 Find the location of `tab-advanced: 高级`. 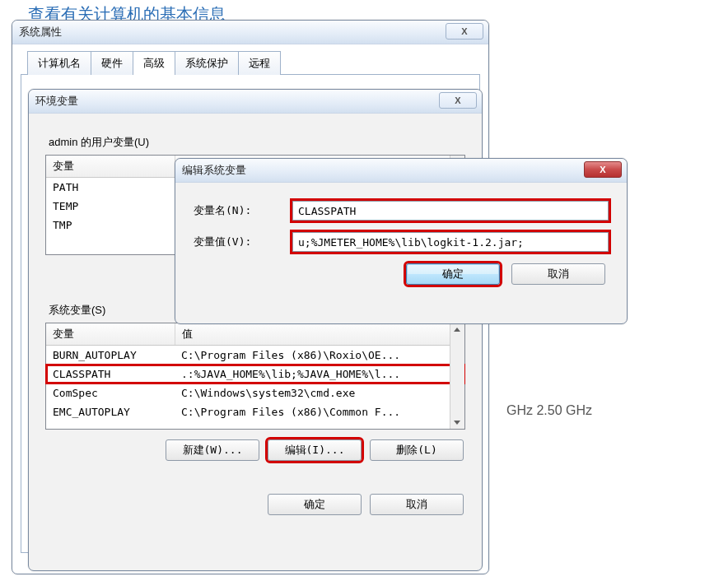

tab-advanced: 高级 is located at coordinates (154, 63).